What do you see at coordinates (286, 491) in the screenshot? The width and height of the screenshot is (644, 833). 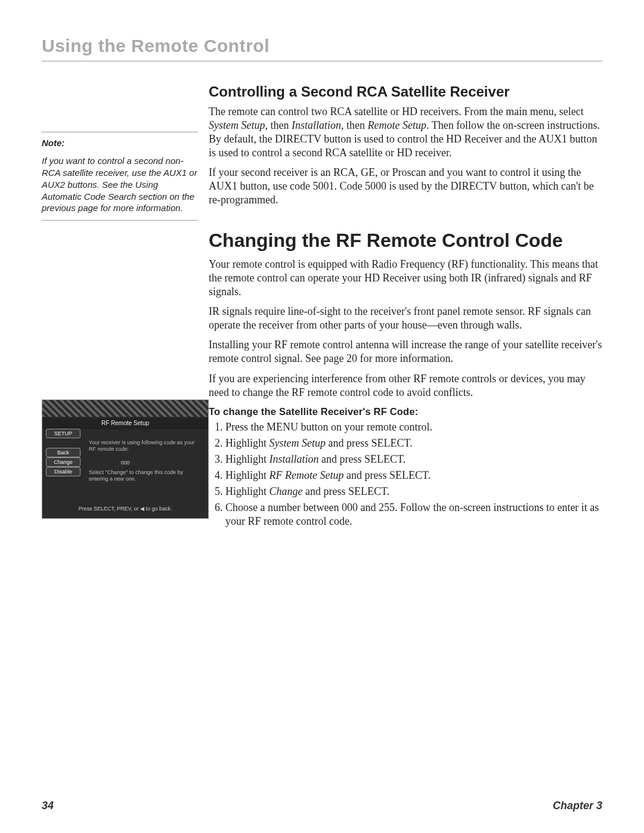 I see `text-italic: Change` at bounding box center [286, 491].